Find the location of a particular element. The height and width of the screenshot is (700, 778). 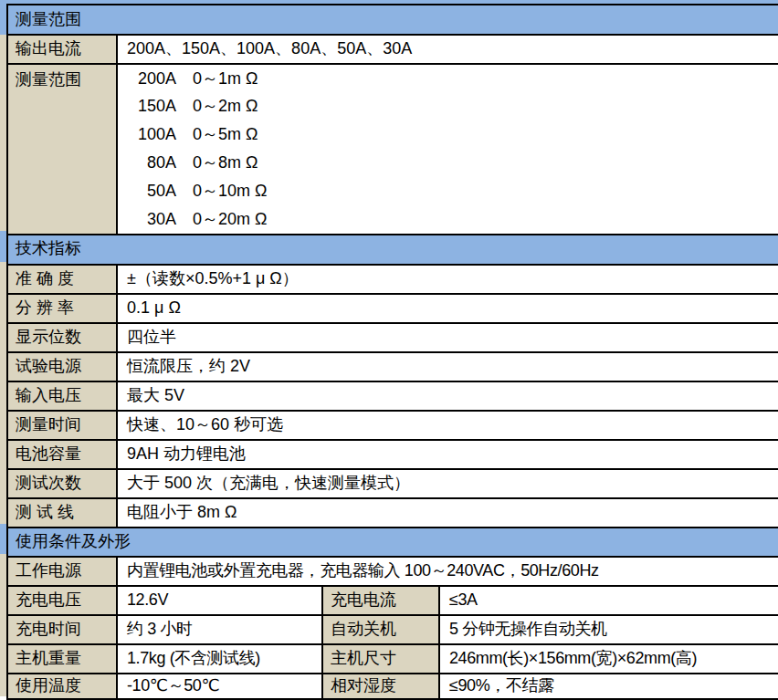

section-header-row: 技术指标 is located at coordinates (393, 250).